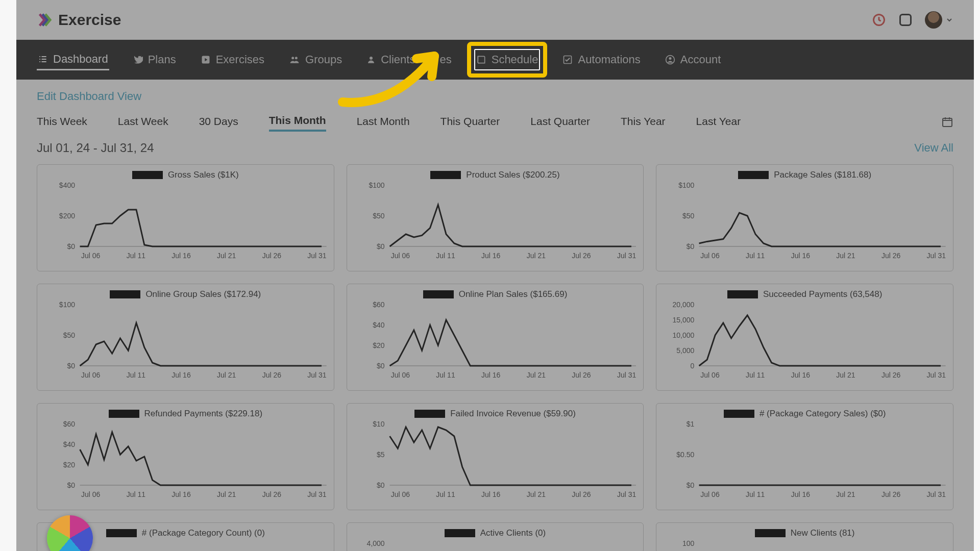 Image resolution: width=980 pixels, height=551 pixels. I want to click on chart-area: $10$5$0Jul 06Jul 11Jul 16Jul 21Jul 26Jul…, so click(495, 459).